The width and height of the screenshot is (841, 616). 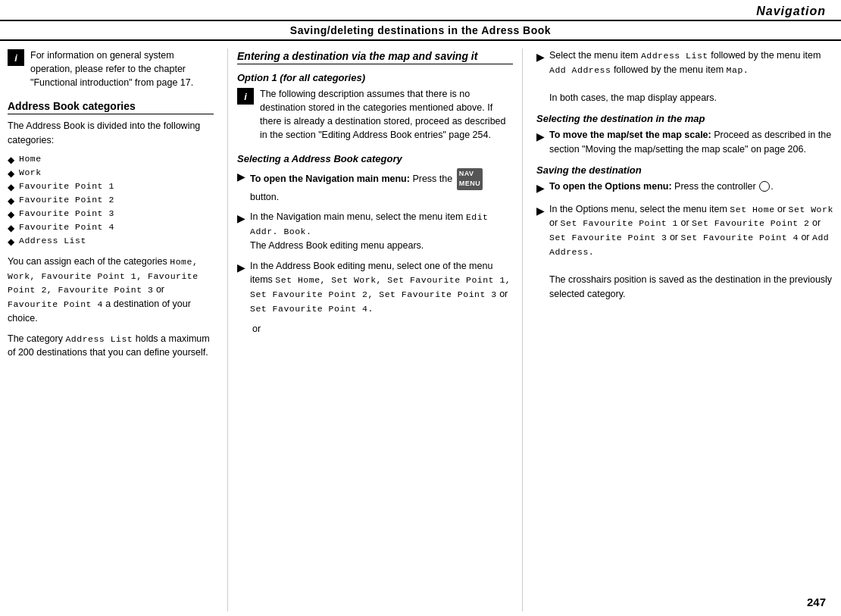 What do you see at coordinates (639, 209) in the screenshot?
I see `options-menu-text1: In the Options menu, select the menu ite…` at bounding box center [639, 209].